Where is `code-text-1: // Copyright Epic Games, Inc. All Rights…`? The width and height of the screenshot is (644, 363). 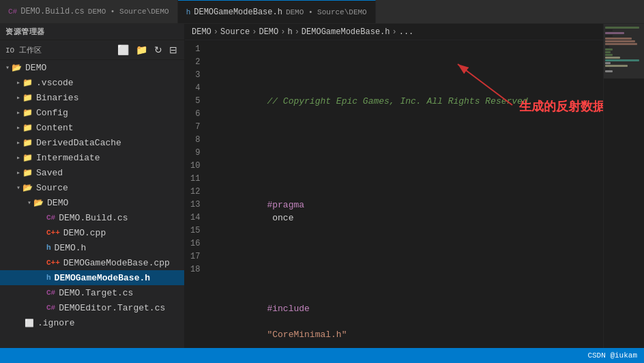
code-text-1: // Copyright Epic Games, Inc. All Rights… is located at coordinates (400, 101).